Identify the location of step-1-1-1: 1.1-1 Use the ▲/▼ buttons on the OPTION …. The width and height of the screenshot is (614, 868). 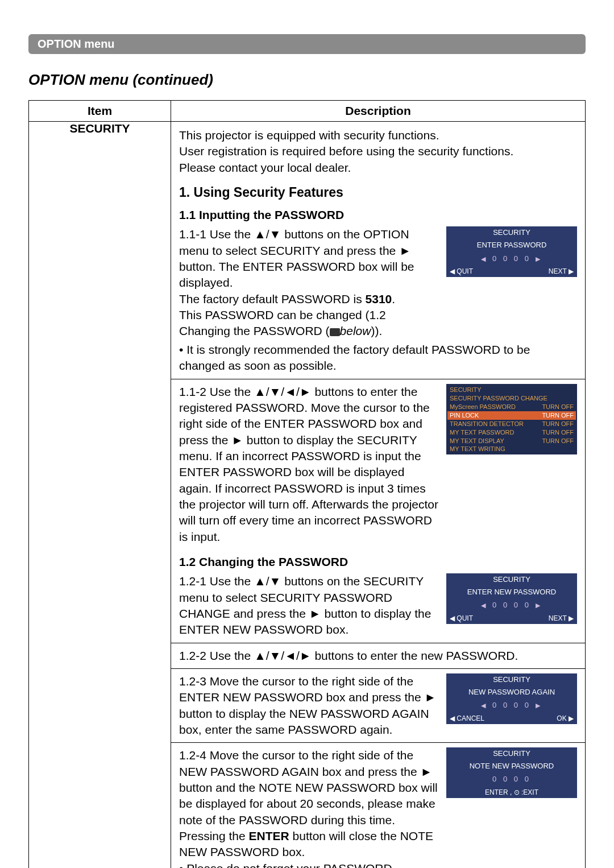
(378, 283).